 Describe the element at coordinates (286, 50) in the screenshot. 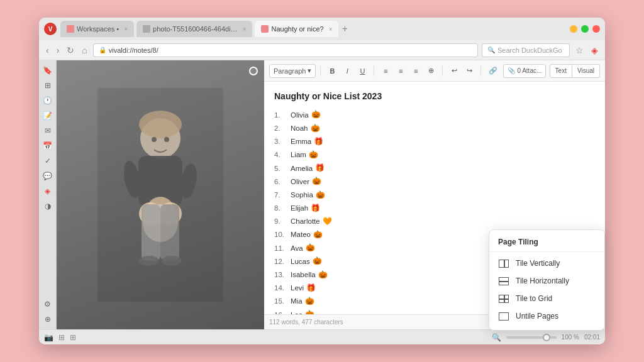

I see `url-field: 🔒 vivaldi://notes/8/` at that location.